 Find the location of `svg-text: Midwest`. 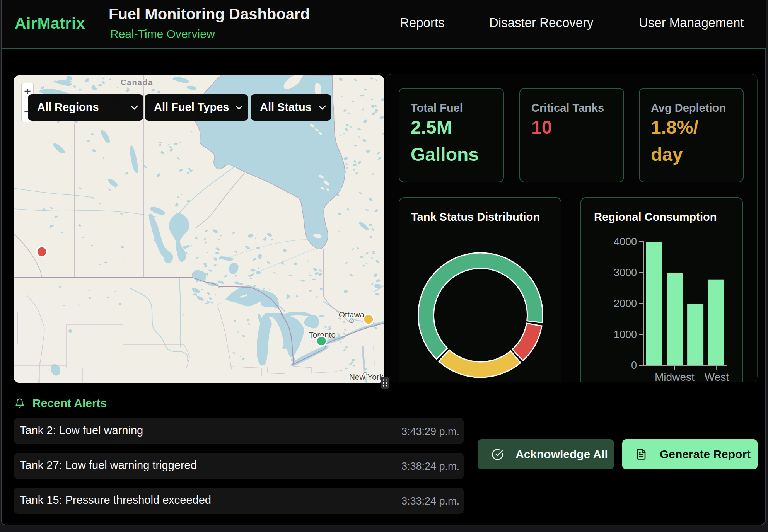

svg-text: Midwest is located at coordinates (674, 377).